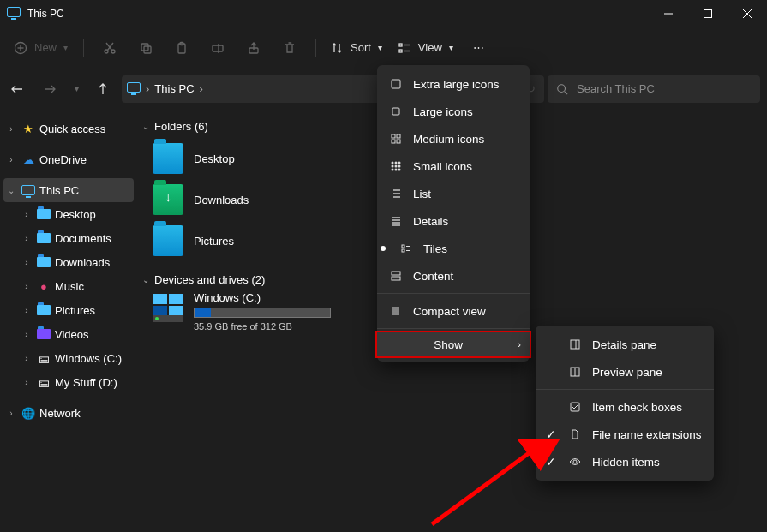  Describe the element at coordinates (625, 403) in the screenshot. I see `show-submenu: Details pane Preview pane Item check box…` at that location.